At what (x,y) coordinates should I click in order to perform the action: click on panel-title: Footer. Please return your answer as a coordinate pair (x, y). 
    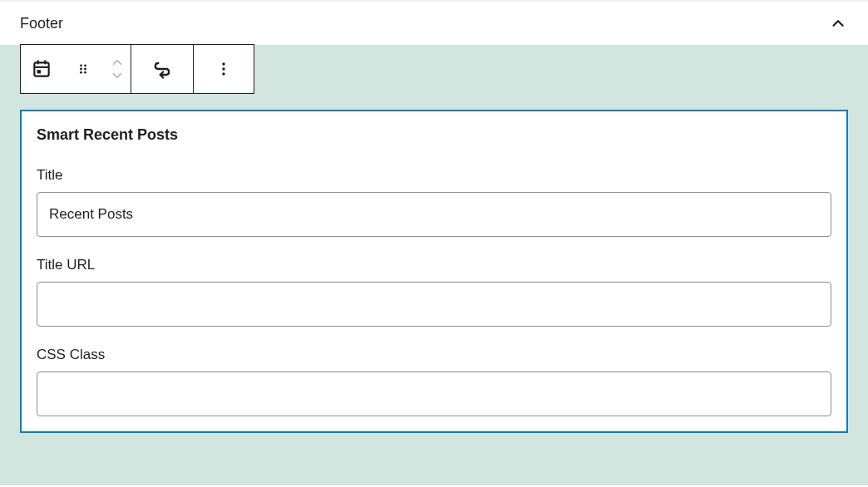
    Looking at the image, I should click on (42, 23).